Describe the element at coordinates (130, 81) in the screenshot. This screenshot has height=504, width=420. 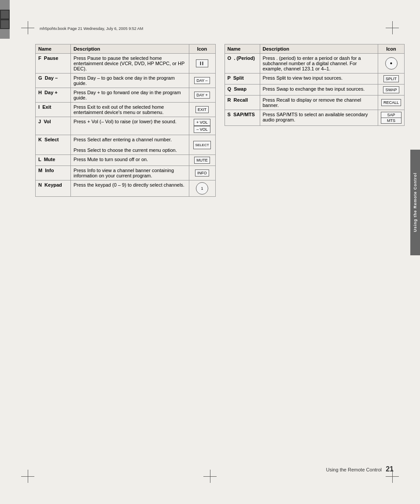
I see `row-desc-g: Press Day – to go back one day in the pr…` at that location.